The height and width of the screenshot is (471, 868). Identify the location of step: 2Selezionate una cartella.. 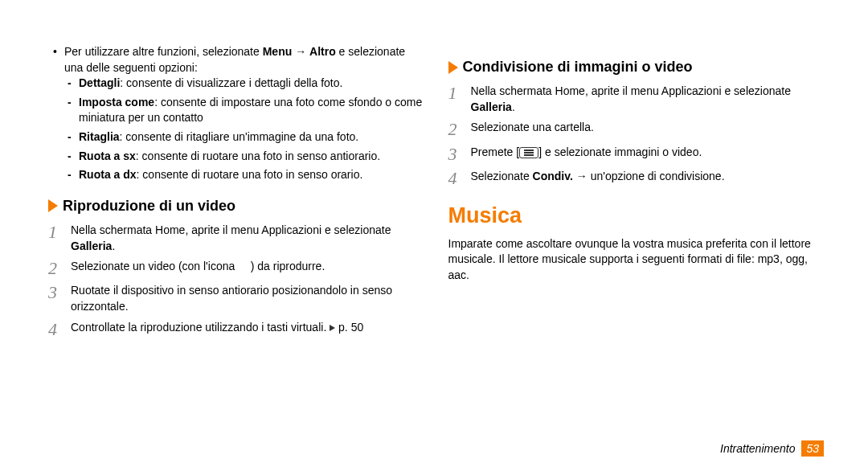
(637, 129).